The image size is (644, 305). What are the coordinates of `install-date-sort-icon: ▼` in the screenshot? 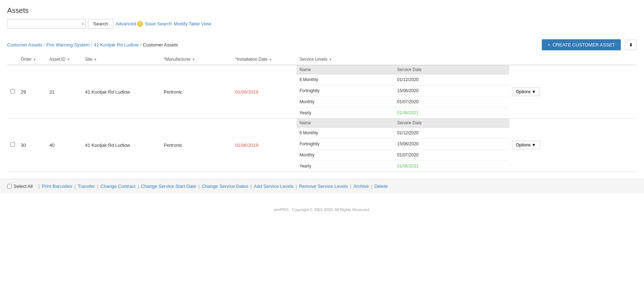 It's located at (271, 59).